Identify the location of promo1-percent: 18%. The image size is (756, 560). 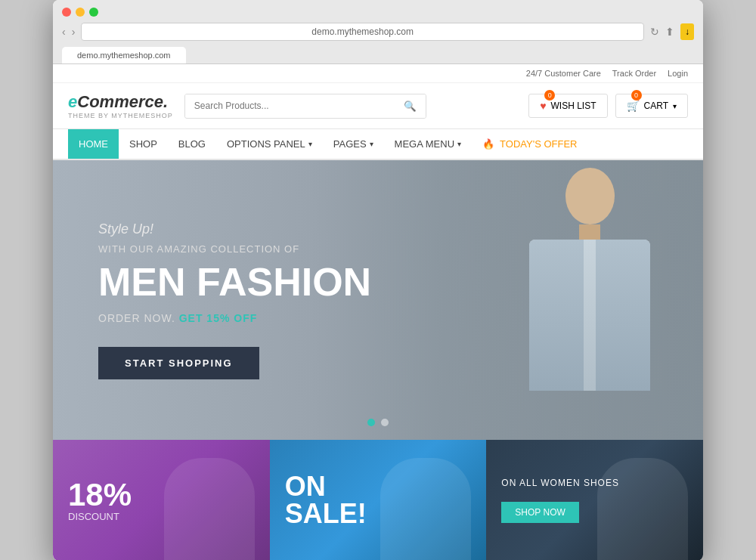
(162, 495).